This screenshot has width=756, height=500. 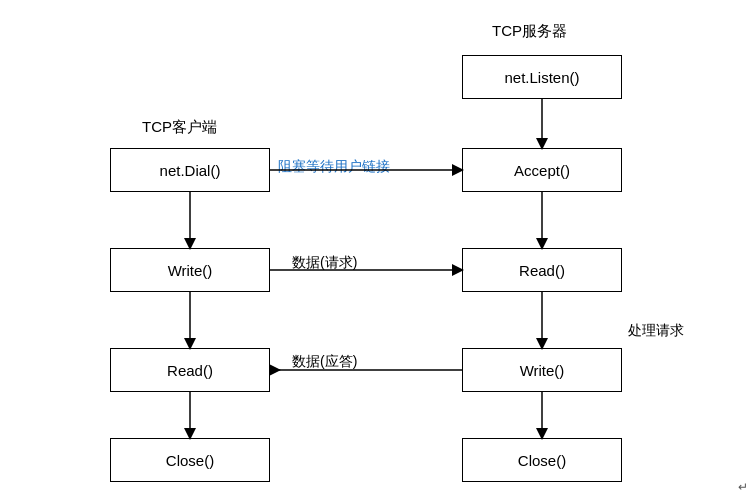 I want to click on server-accept-box: Accept(), so click(x=542, y=170).